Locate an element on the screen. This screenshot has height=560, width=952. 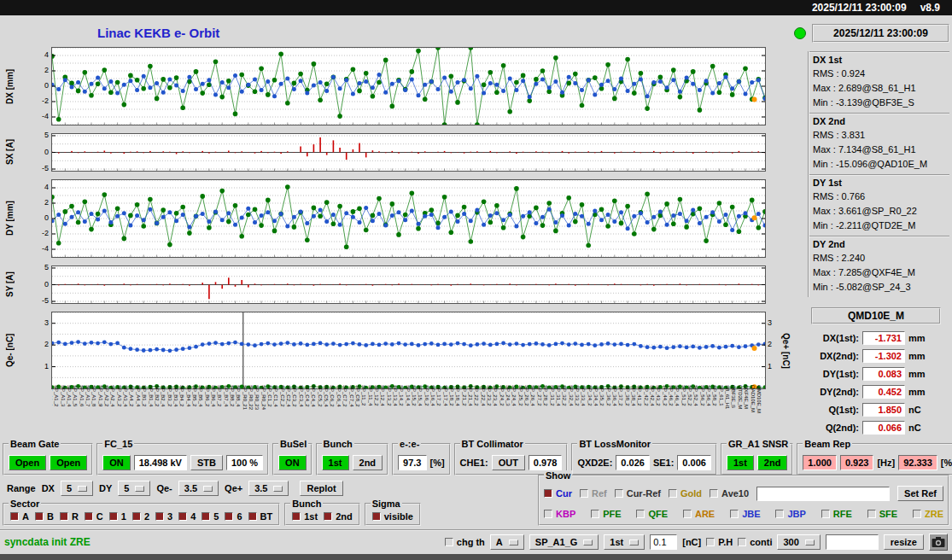
che1-out-button: OUT is located at coordinates (509, 463).